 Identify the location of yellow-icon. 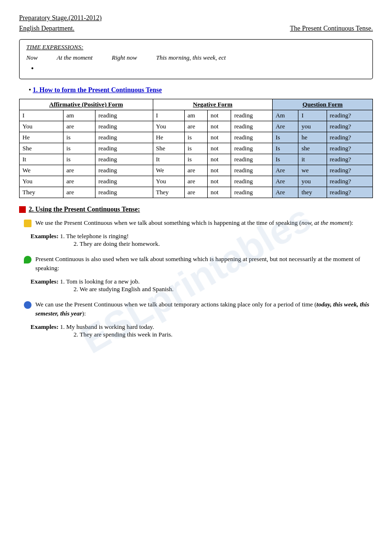
(29, 223).